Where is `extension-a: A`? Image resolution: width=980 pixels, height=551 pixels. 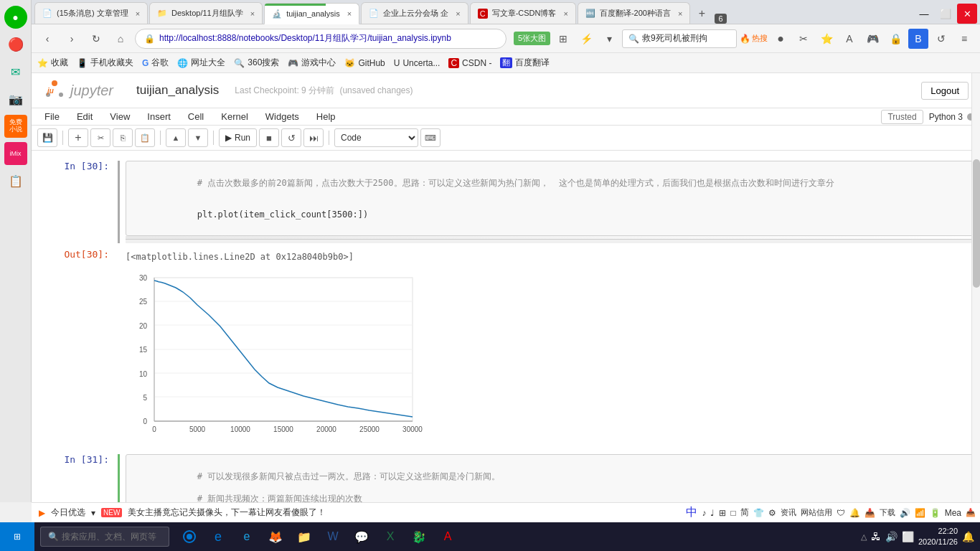 extension-a: A is located at coordinates (849, 39).